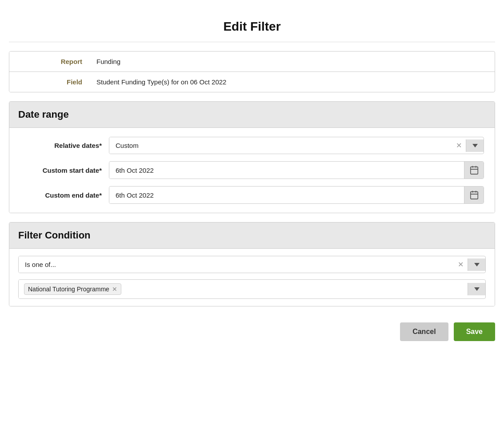  Describe the element at coordinates (296, 195) in the screenshot. I see `custom-end-date-input: 6th Oct 2022` at that location.